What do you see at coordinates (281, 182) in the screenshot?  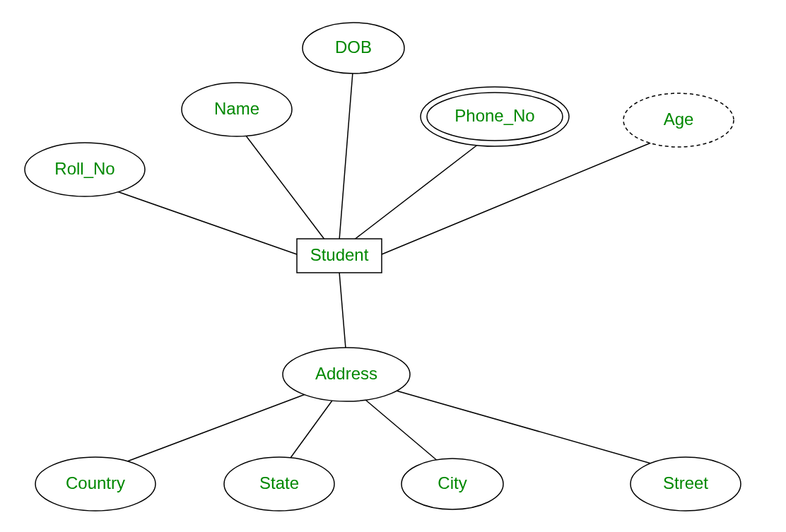 I see `edge-student-name` at bounding box center [281, 182].